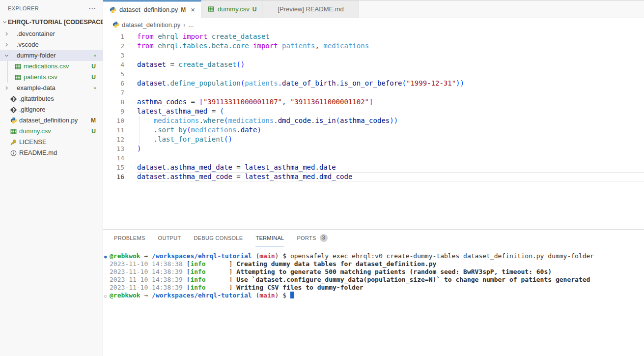  Describe the element at coordinates (51, 34) in the screenshot. I see `tree-item-devcontainer: .devcontainer` at that location.